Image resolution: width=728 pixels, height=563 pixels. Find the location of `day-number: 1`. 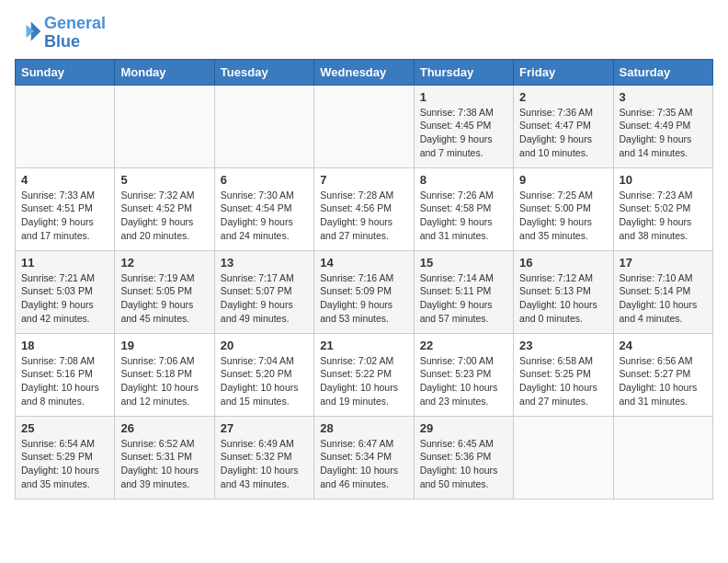

day-number: 1 is located at coordinates (463, 98).